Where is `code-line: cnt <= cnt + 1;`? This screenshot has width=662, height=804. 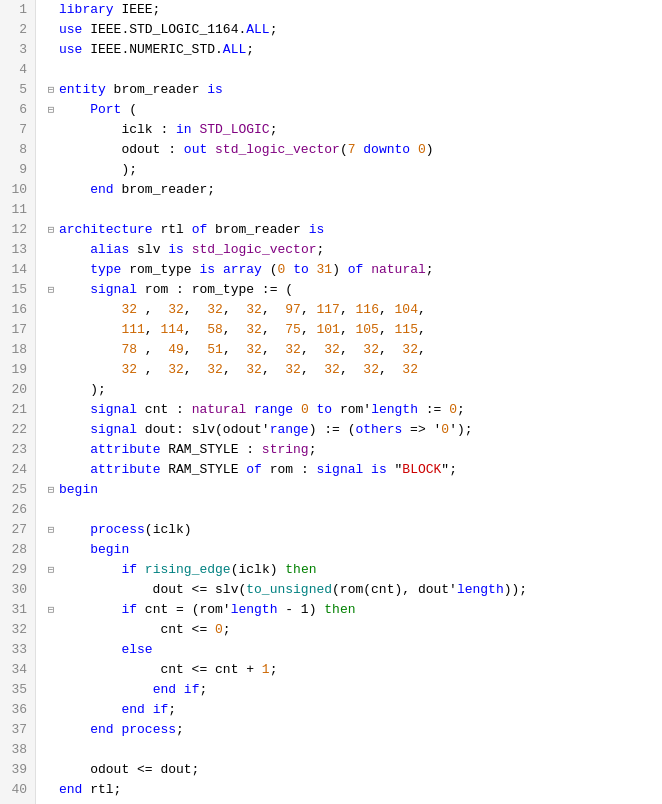 code-line: cnt <= cnt + 1; is located at coordinates (353, 670).